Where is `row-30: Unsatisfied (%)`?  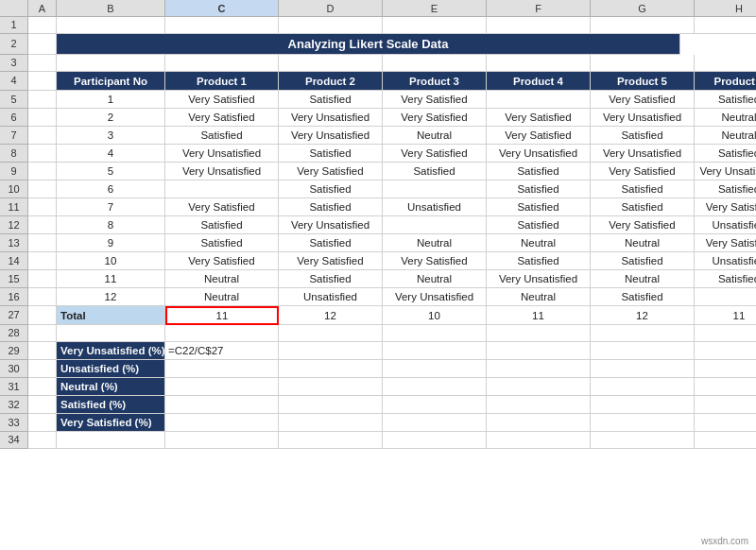 row-30: Unsatisfied (%) is located at coordinates (392, 369).